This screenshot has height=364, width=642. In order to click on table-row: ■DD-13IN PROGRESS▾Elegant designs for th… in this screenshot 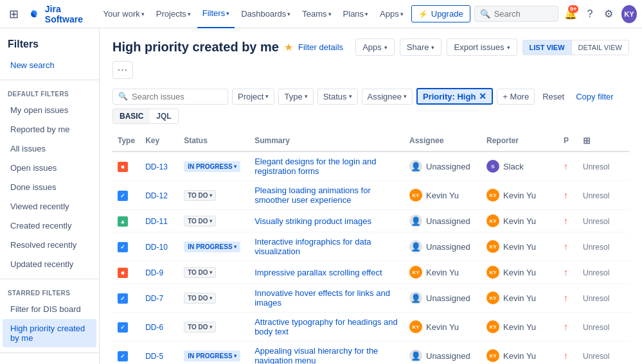, I will do `click(371, 166)`.